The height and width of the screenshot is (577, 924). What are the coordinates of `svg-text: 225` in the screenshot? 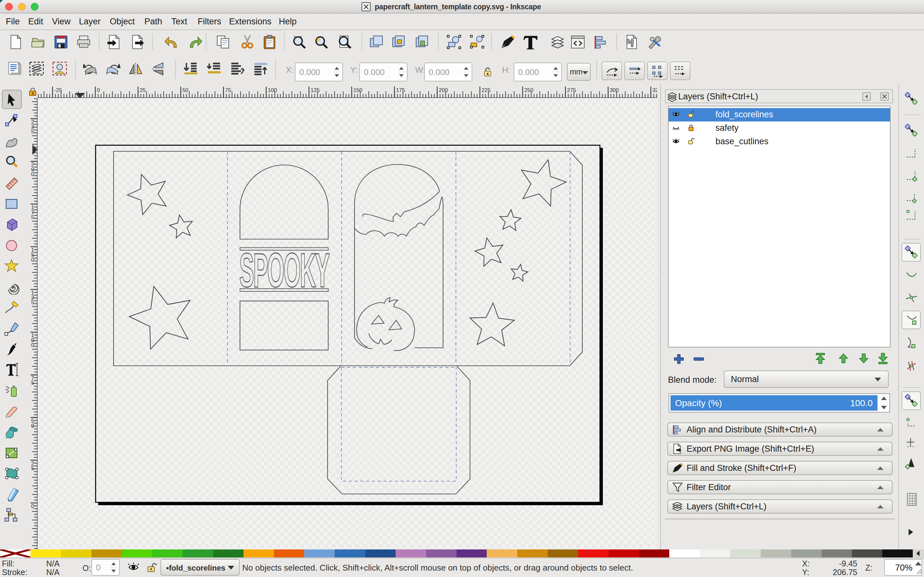 It's located at (486, 90).